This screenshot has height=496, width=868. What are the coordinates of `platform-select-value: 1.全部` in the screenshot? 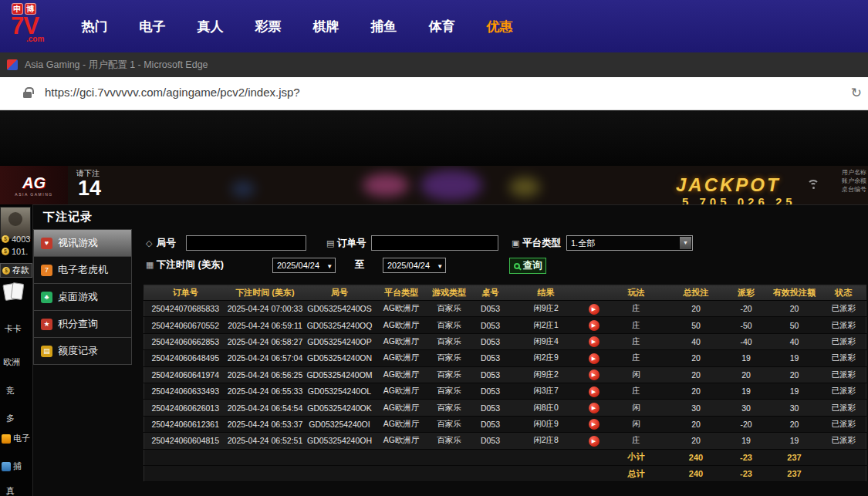 It's located at (583, 243).